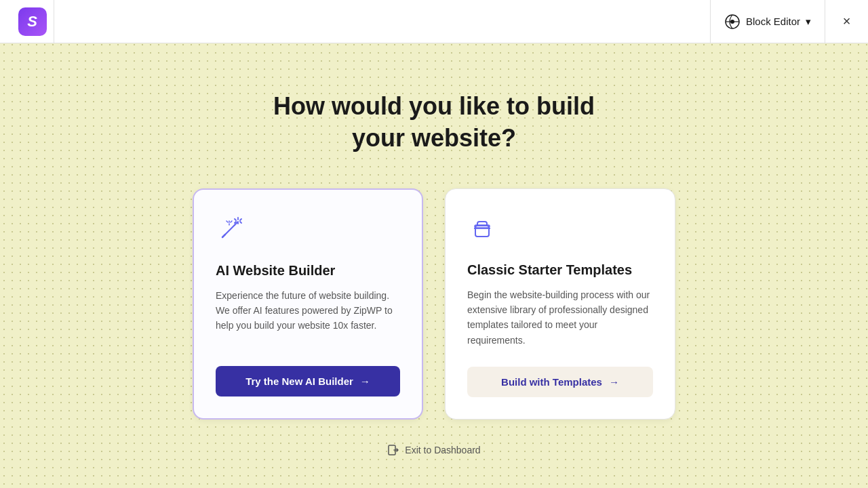 The width and height of the screenshot is (868, 488). What do you see at coordinates (732, 22) in the screenshot?
I see `wordpress-icon` at bounding box center [732, 22].